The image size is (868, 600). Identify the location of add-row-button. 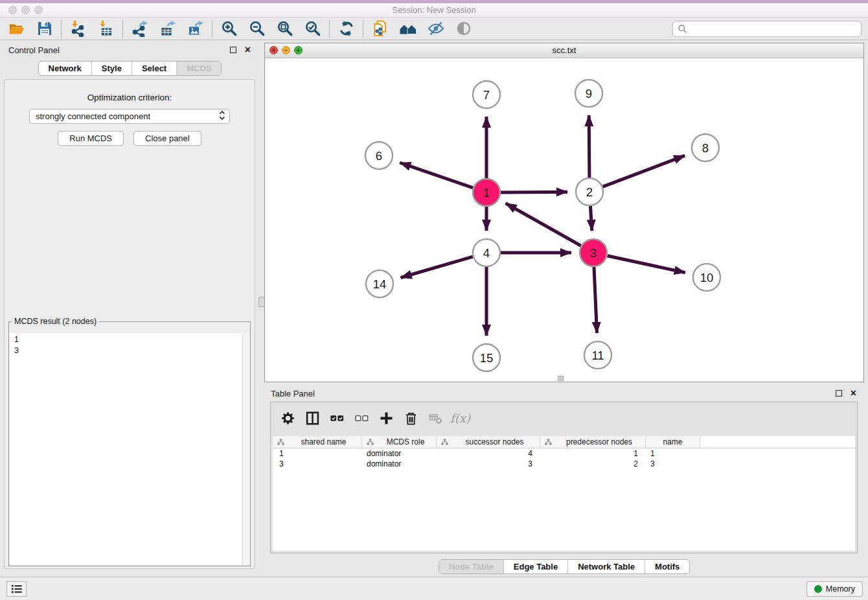
(386, 419).